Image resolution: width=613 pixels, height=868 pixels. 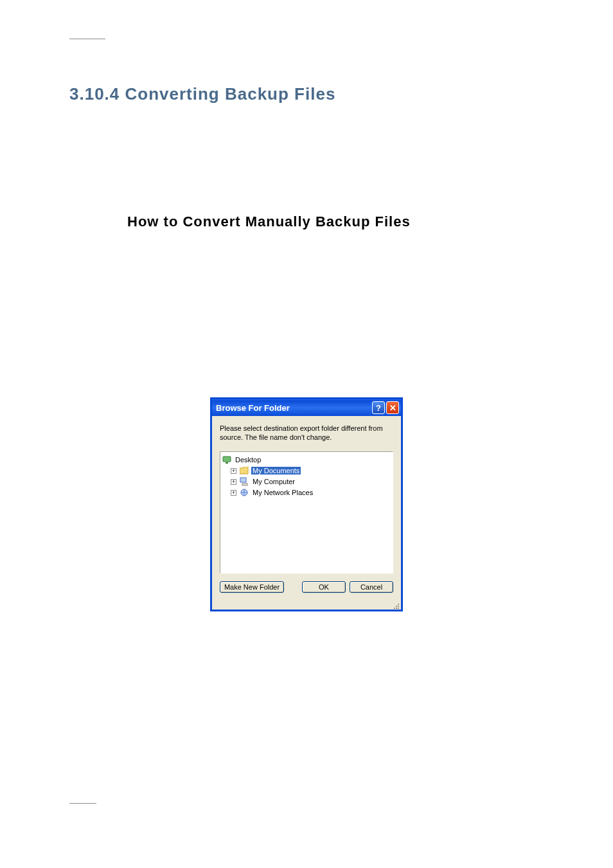 What do you see at coordinates (306, 606) in the screenshot?
I see `resize-grip` at bounding box center [306, 606].